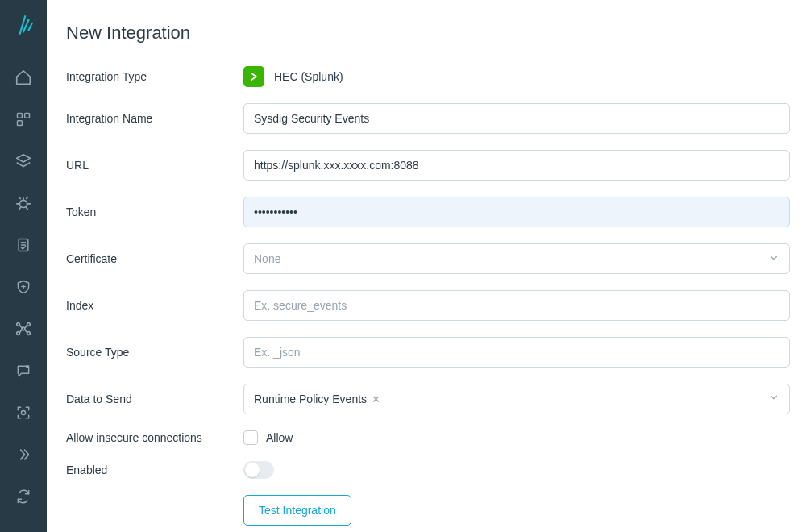  I want to click on certificate-placeholder: None, so click(268, 259).